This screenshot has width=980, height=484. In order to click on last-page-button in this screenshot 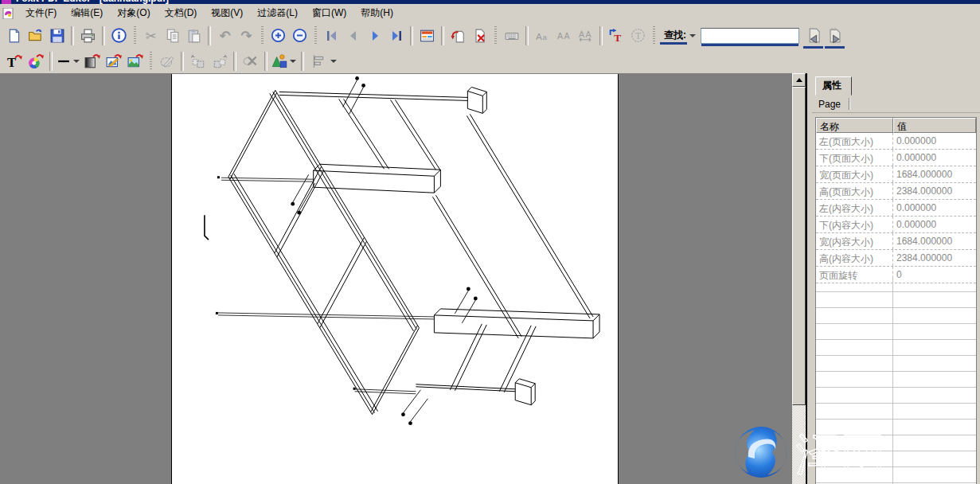, I will do `click(396, 36)`.